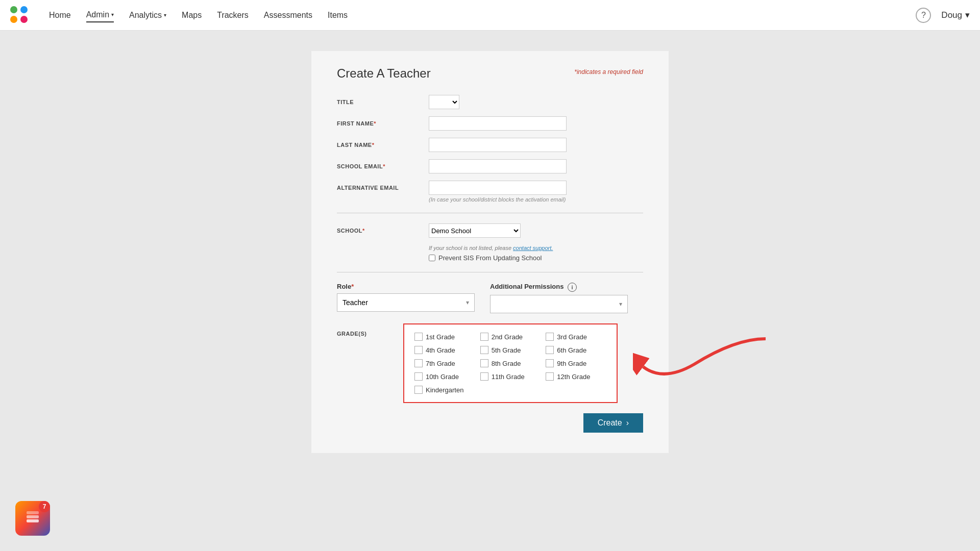  I want to click on grade-10th-checkbox, so click(419, 377).